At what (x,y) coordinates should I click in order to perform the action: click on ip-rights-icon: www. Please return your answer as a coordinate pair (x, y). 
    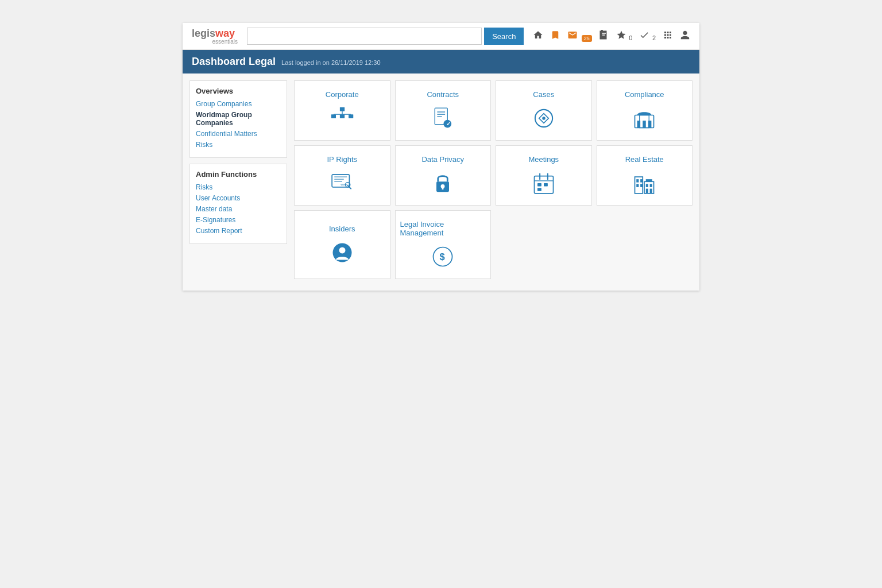
    Looking at the image, I should click on (342, 183).